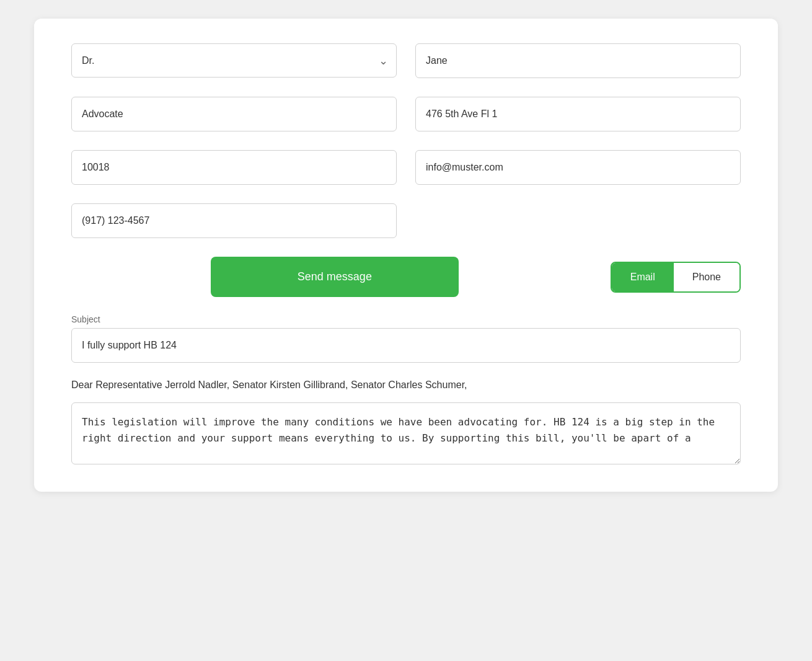 The image size is (812, 661). What do you see at coordinates (234, 167) in the screenshot?
I see `zip-col` at bounding box center [234, 167].